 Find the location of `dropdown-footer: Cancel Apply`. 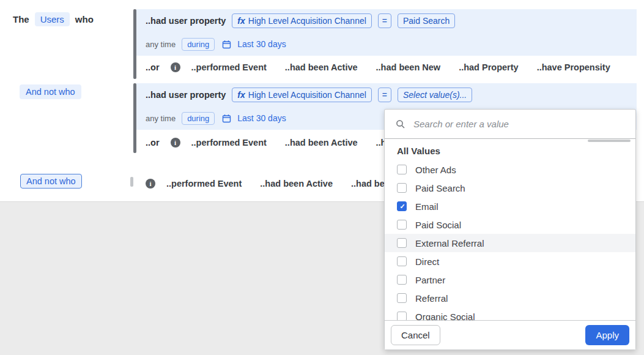

dropdown-footer: Cancel Apply is located at coordinates (510, 335).